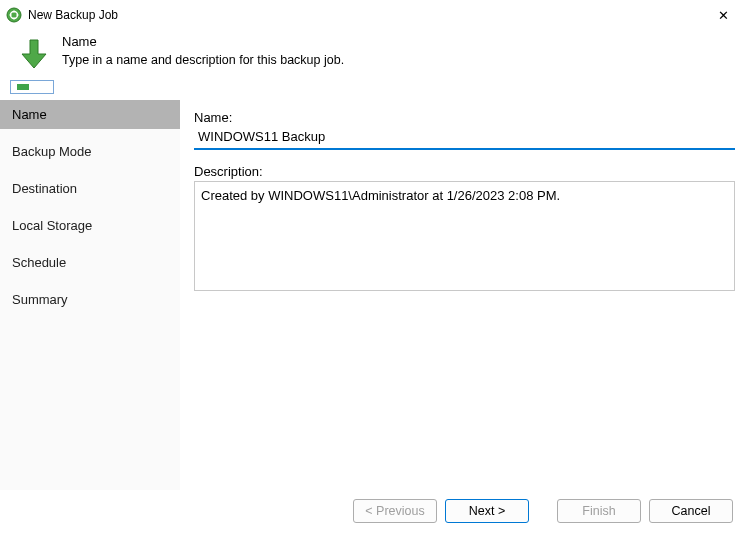  Describe the element at coordinates (90, 300) in the screenshot. I see `step-summary: Summary` at that location.